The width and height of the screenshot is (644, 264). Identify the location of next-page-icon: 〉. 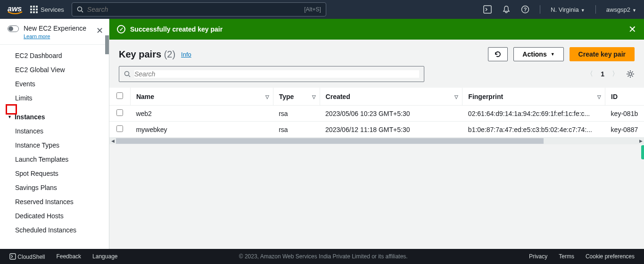
(615, 74).